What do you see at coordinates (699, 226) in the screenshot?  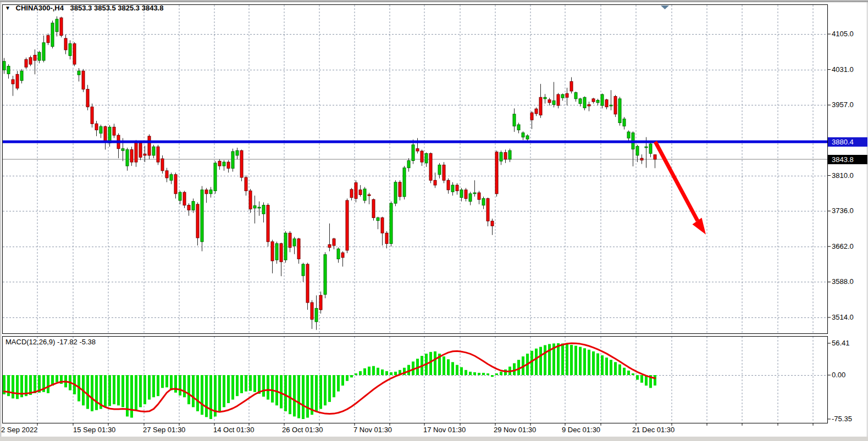 I see `red-arrow-head` at bounding box center [699, 226].